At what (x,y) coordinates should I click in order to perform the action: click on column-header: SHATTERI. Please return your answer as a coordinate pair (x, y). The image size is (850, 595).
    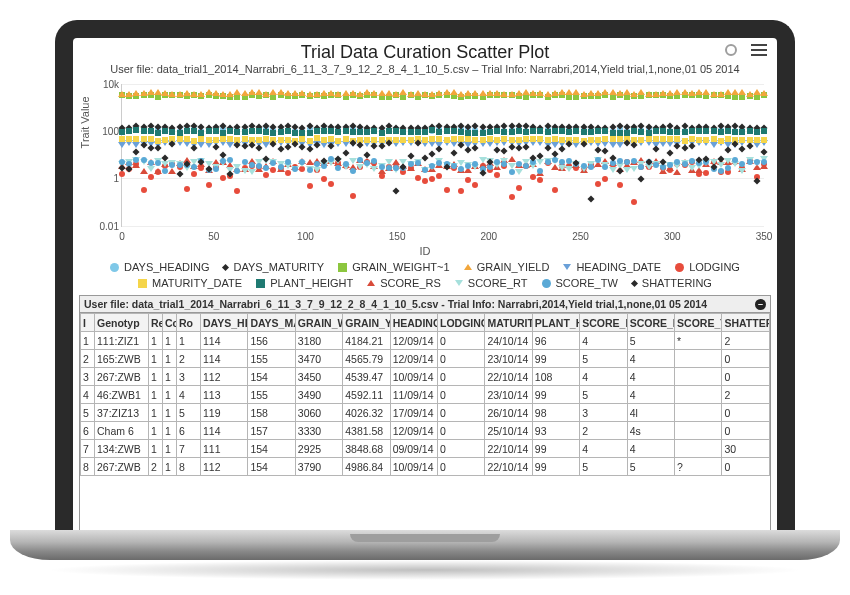
    Looking at the image, I should click on (746, 323).